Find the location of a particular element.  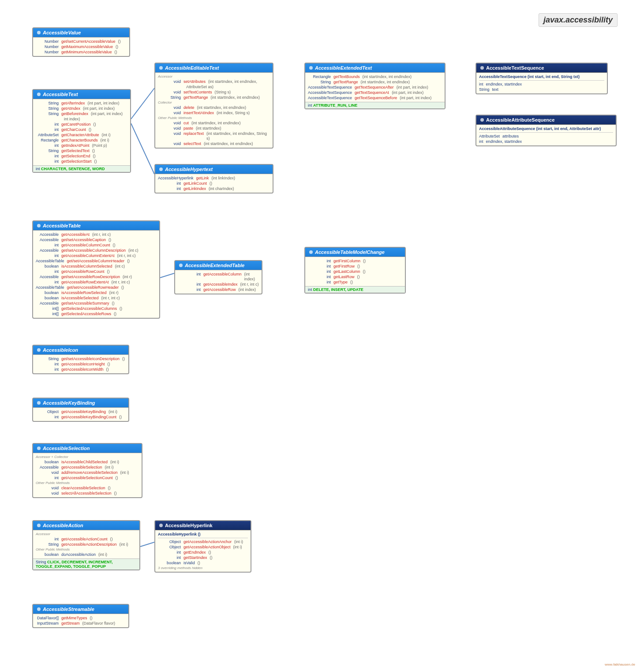

class-AccessibleTable: AccessibleTableAccessiblegetAccessibleAt… is located at coordinates (96, 270).